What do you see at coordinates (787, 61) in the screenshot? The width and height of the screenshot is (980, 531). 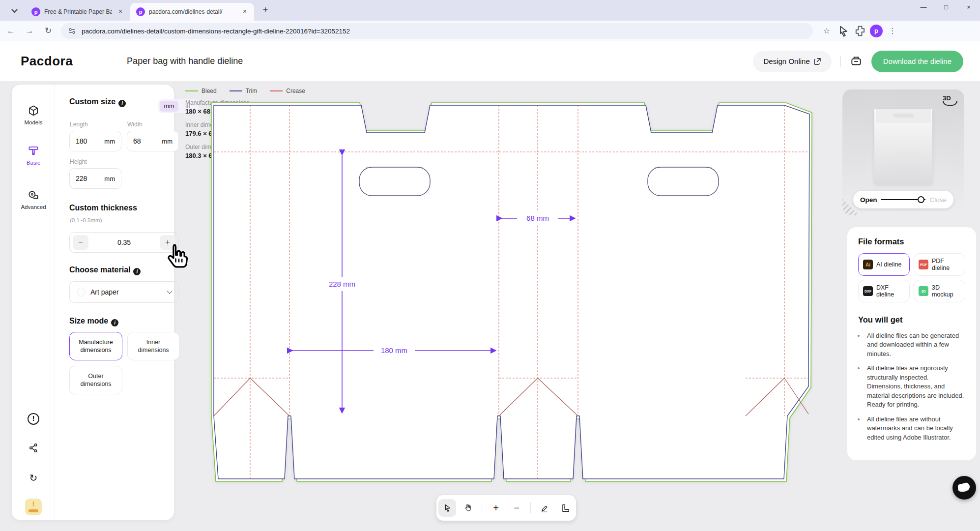 I see `design-online-label: Design Online` at bounding box center [787, 61].